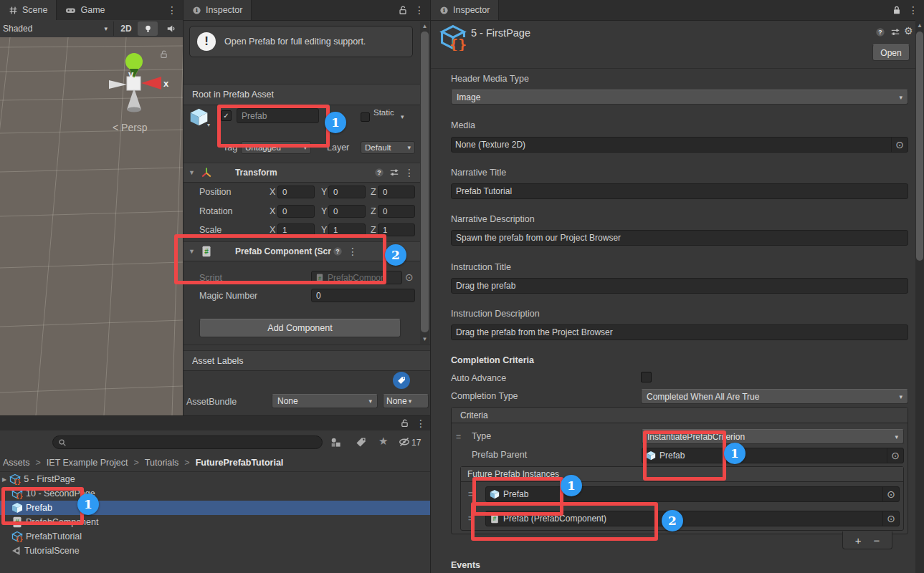 Image resolution: width=924 pixels, height=573 pixels. What do you see at coordinates (4, 480) in the screenshot?
I see `foldout-icon: ▶` at bounding box center [4, 480].